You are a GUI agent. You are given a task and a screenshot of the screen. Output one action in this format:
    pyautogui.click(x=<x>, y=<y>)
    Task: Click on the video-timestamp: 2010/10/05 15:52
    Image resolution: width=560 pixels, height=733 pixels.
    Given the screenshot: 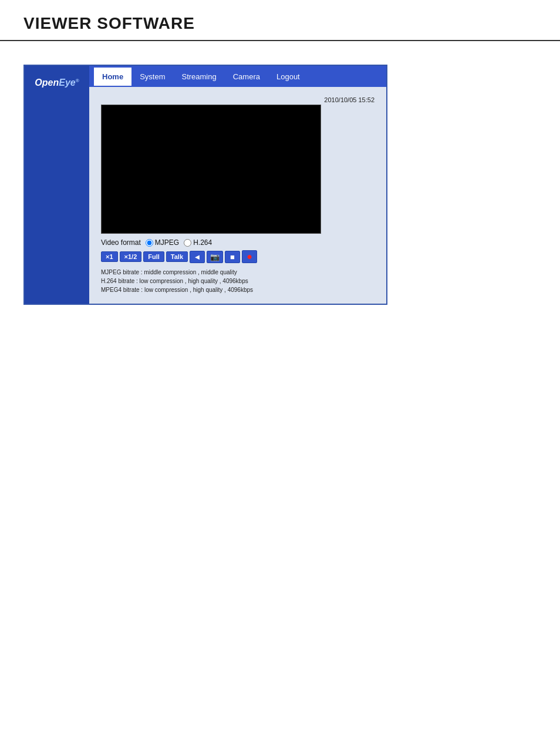 What is the action you would take?
    pyautogui.click(x=238, y=100)
    